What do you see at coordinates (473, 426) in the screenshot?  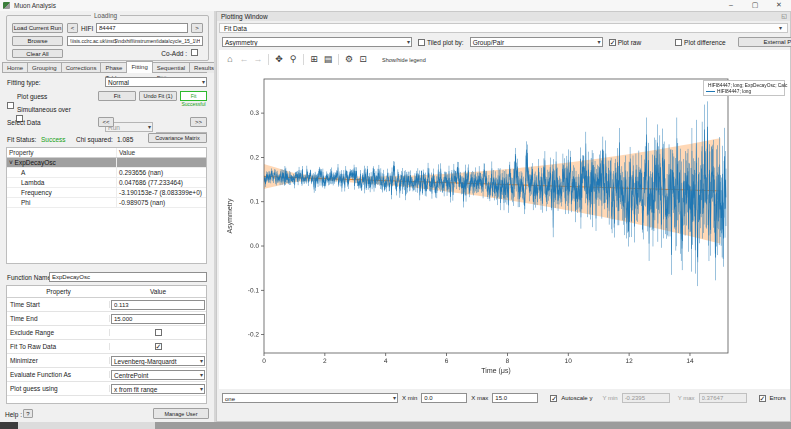 I see `bottom-strip-segment` at bounding box center [473, 426].